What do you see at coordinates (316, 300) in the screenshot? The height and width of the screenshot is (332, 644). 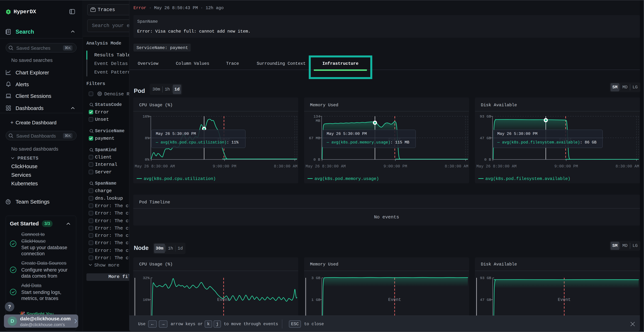 I see `svg-text: 1 GB` at bounding box center [316, 300].